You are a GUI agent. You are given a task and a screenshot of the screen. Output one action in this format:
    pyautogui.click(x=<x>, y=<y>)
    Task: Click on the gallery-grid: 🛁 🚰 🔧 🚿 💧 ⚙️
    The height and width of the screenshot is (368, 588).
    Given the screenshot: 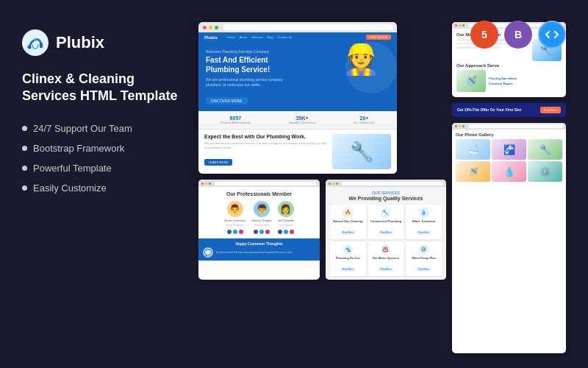 What is the action you would take?
    pyautogui.click(x=509, y=160)
    